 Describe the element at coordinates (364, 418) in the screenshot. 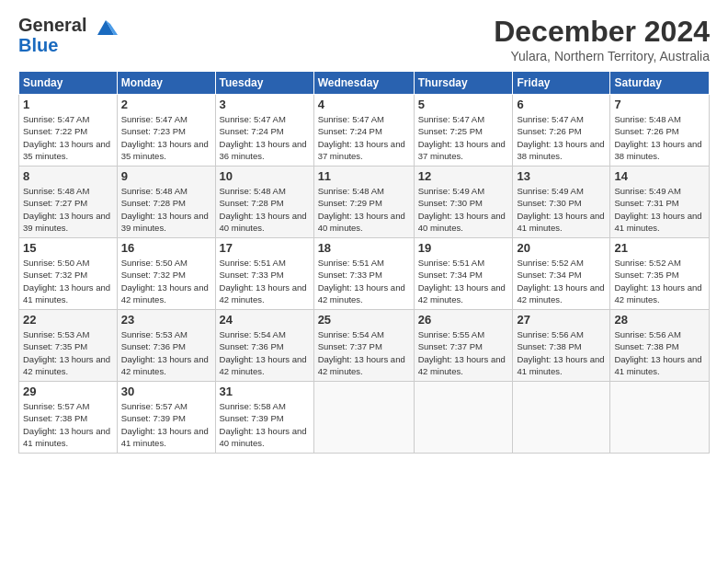

I see `calendar-week-row: 29Sunrise: 5:57 AMSunset: 7:38 PMDayligh…` at that location.